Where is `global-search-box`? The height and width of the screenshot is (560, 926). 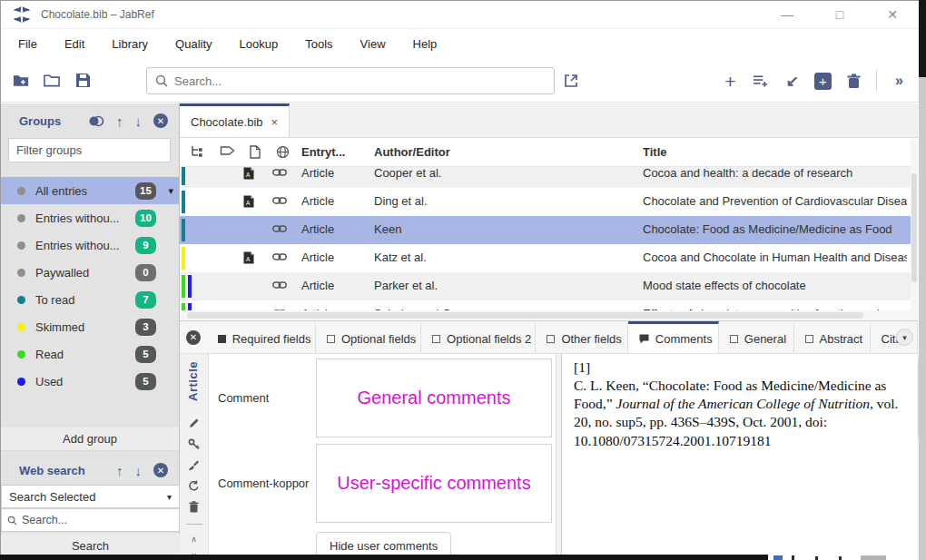 global-search-box is located at coordinates (350, 81).